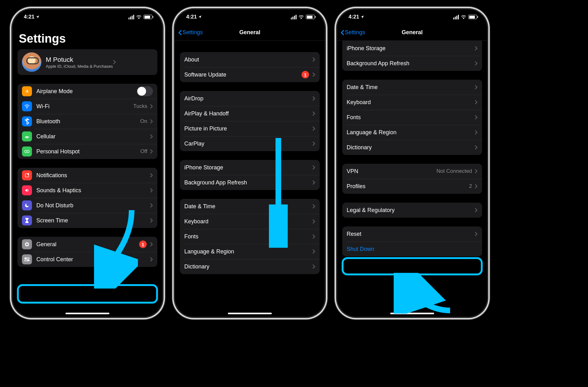  Describe the element at coordinates (87, 151) in the screenshot. I see `row-hotspot: Personal Hotspot Off` at that location.